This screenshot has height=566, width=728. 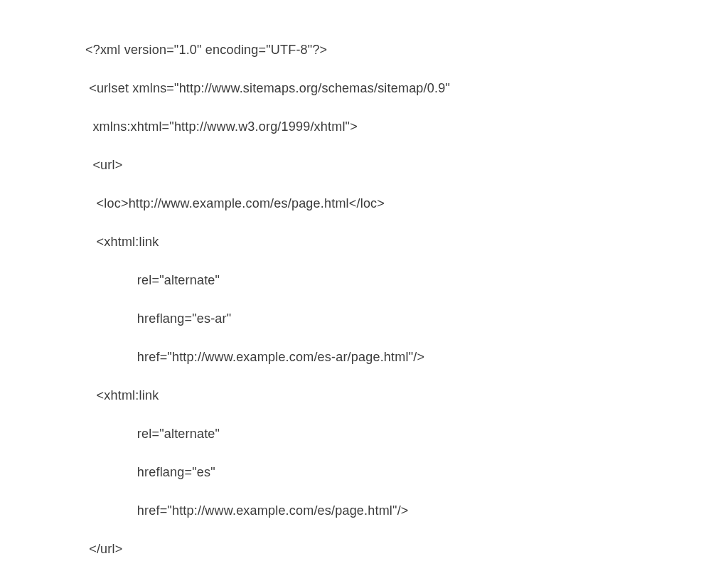 I want to click on code-line: xmlns:xhtml="http://www.w3.org/1999/xhtm…, so click(x=407, y=127).